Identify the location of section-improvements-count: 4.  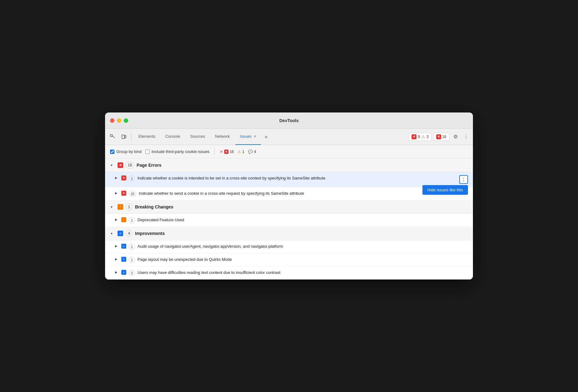
(129, 233).